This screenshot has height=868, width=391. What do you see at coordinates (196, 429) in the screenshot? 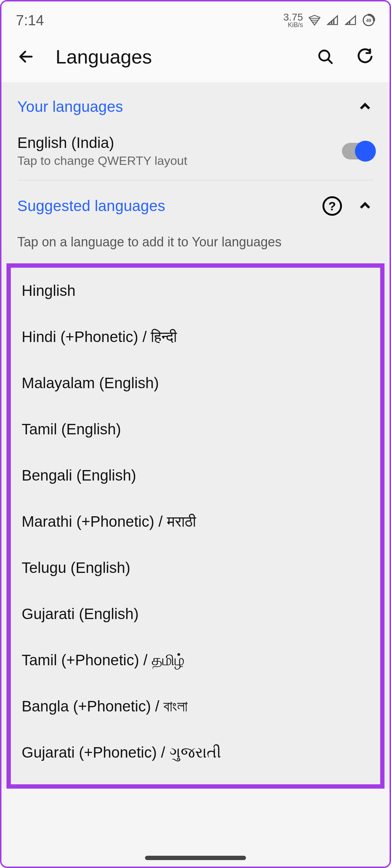
I see `suggested-language-item: Tamil (English)` at bounding box center [196, 429].